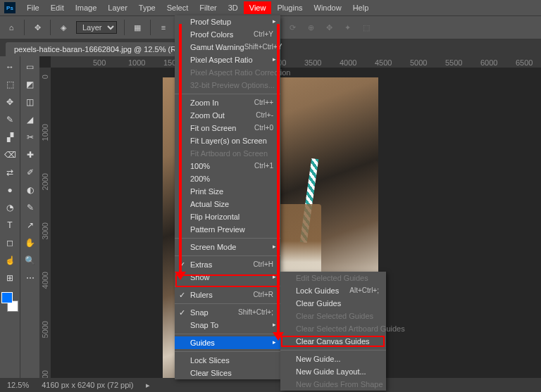 Image resolution: width=541 pixels, height=392 pixels. What do you see at coordinates (30, 84) in the screenshot?
I see `right-tool-1: ◩` at bounding box center [30, 84].